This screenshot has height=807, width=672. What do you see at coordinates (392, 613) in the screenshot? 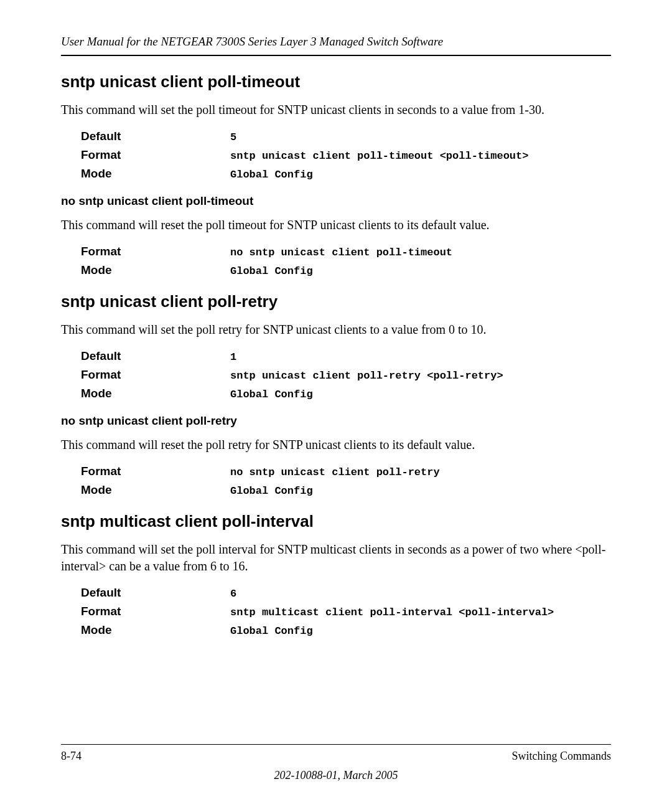
I see `param-value: sntp multicast client poll-interval <pol…` at bounding box center [392, 613].